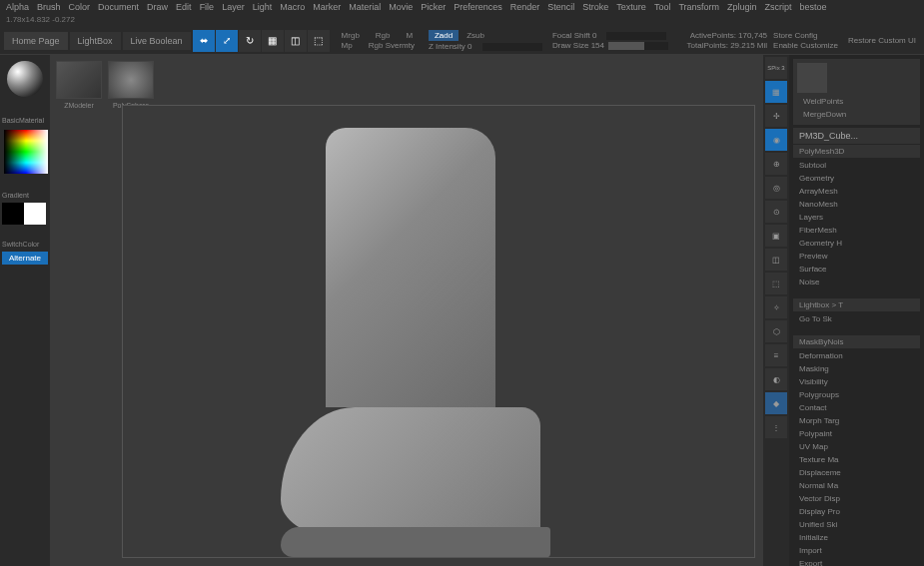 Image resolution: width=924 pixels, height=566 pixels. Describe the element at coordinates (776, 164) in the screenshot. I see `rt-btn-4: ⊕` at that location.